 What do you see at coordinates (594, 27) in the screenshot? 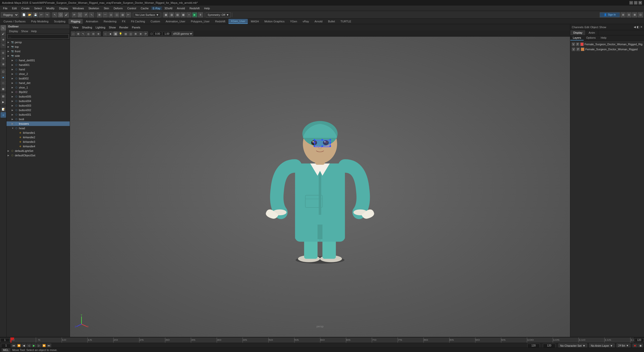
I see `object-label: Object` at bounding box center [594, 27].